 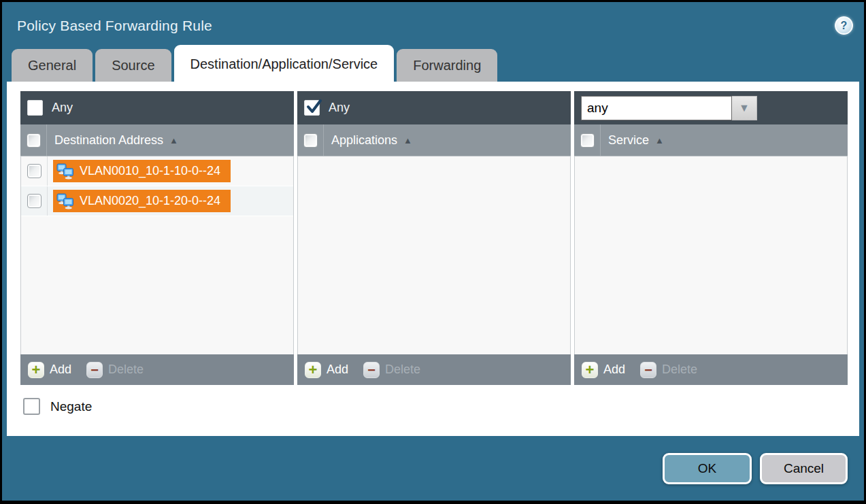 What do you see at coordinates (31, 407) in the screenshot?
I see `negate-checkbox` at bounding box center [31, 407].